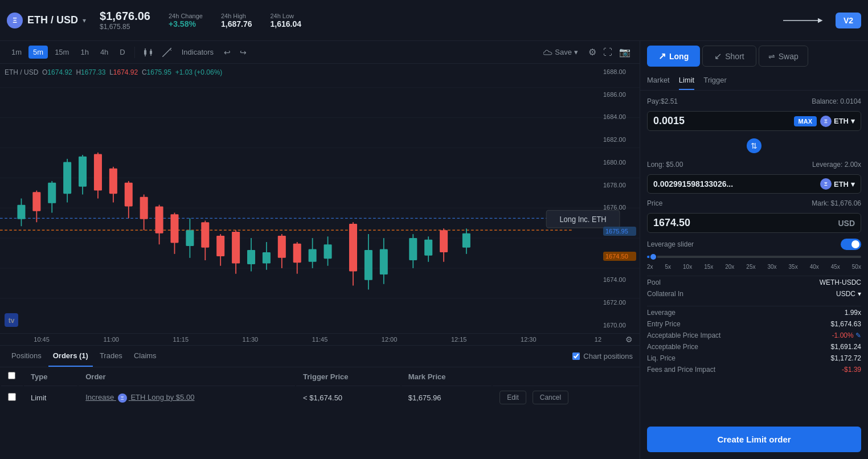 The image size is (868, 459). I want to click on edit-price-impact-icon: ✎, so click(858, 335).